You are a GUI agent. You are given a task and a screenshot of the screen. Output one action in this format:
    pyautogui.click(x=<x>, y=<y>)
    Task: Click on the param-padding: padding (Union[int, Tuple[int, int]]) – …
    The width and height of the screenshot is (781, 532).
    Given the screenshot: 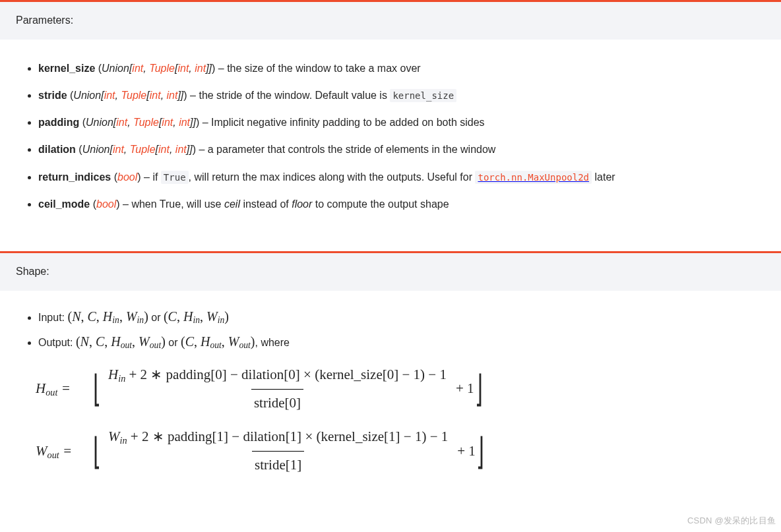 What is the action you would take?
    pyautogui.click(x=398, y=123)
    